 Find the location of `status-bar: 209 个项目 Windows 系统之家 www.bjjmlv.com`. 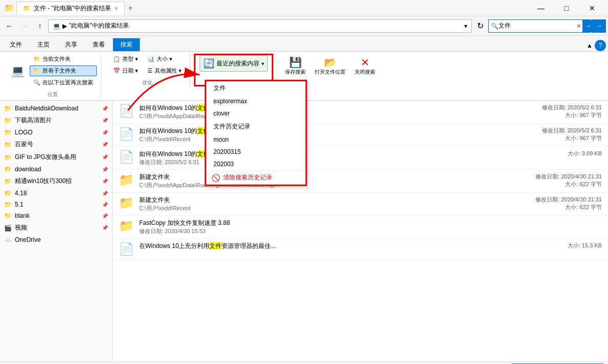

status-bar: 209 个项目 Windows 系统之家 www.bjjmlv.com is located at coordinates (304, 363).